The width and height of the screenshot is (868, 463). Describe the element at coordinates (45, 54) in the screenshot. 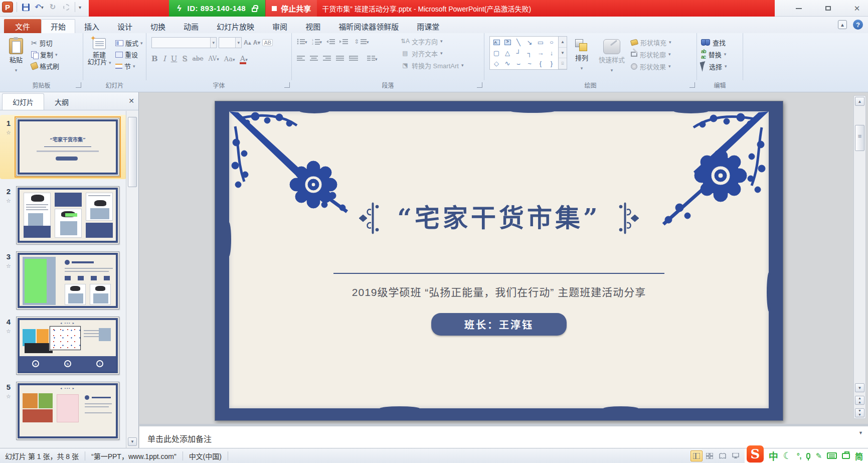

I see `copy-button: 复制▾` at that location.